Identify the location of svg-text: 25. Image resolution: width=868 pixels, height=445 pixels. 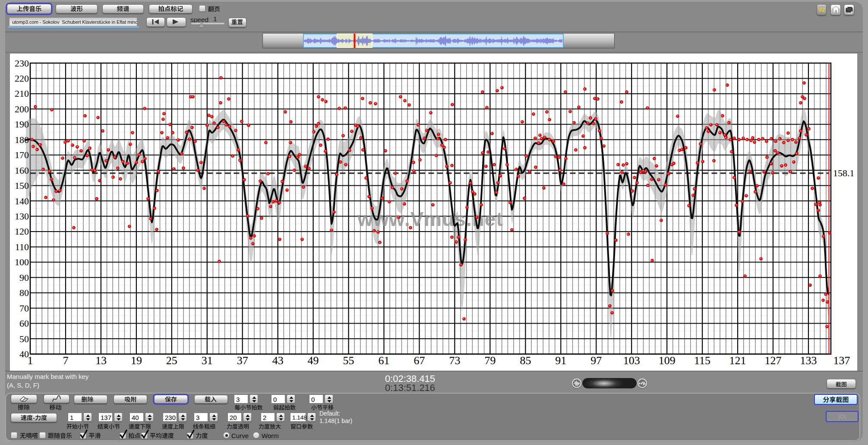
(172, 360).